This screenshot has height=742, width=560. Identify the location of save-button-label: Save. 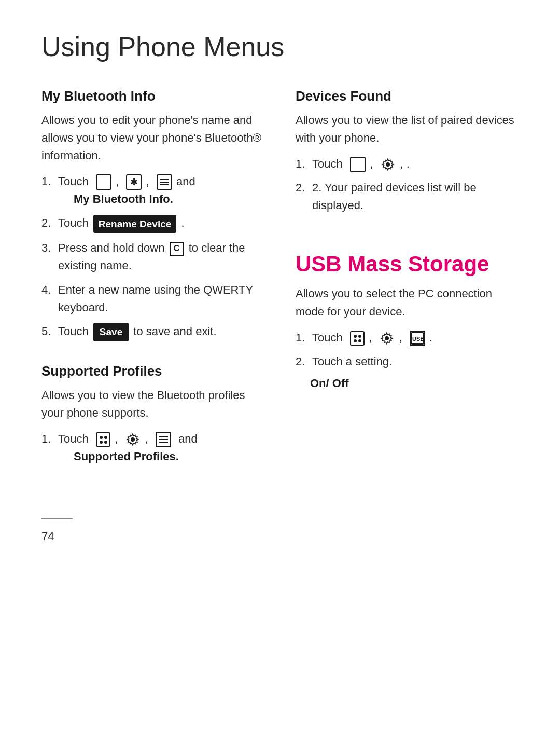
(111, 332).